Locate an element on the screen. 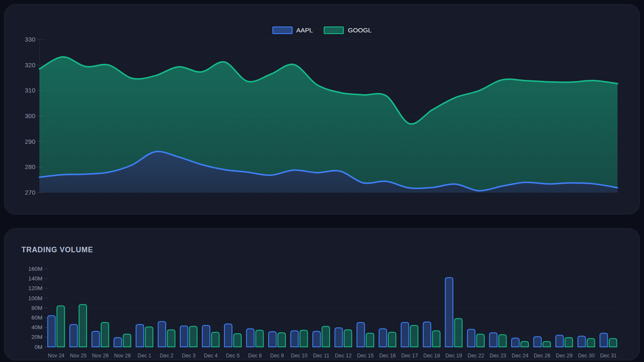 The height and width of the screenshot is (362, 644). y-tick-label: 20M is located at coordinates (37, 337).